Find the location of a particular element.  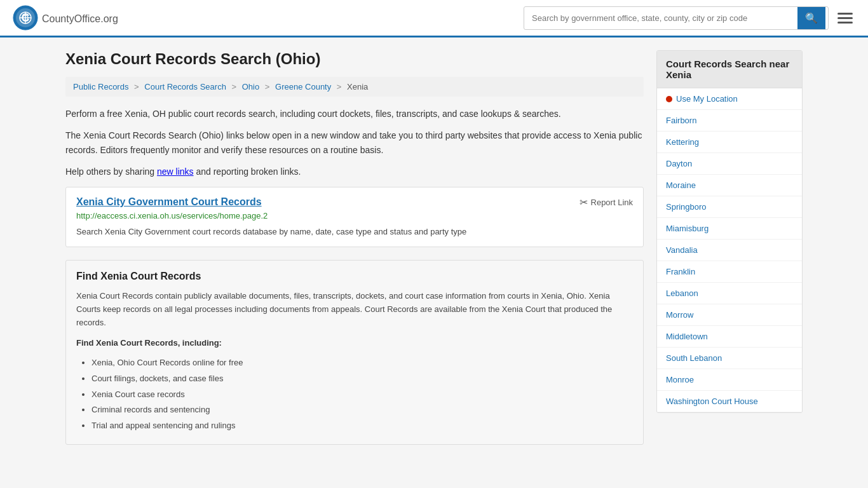

sidebar-link-franklin: Franklin is located at coordinates (681, 272).